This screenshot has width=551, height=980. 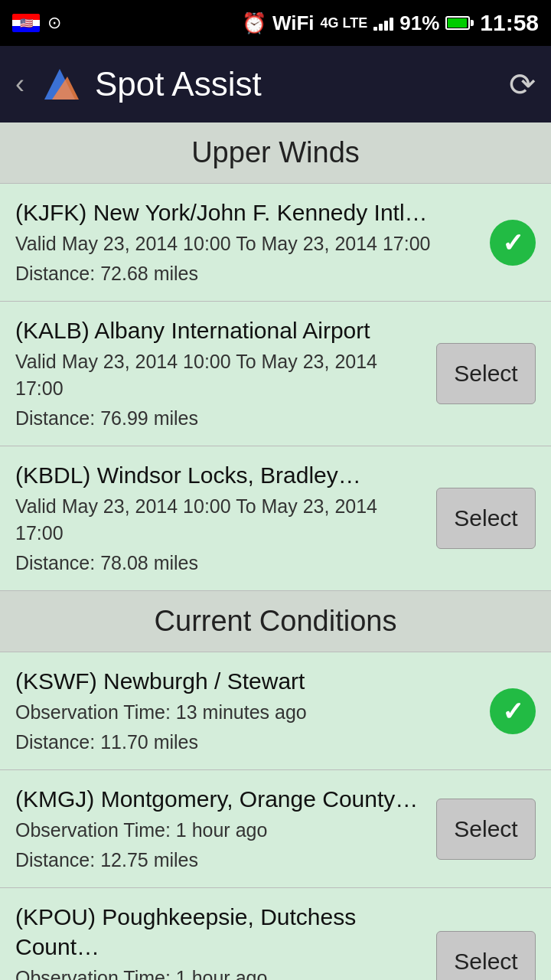 I want to click on item-distance-kswf: Distance: 11.70 miles, so click(x=246, y=743).